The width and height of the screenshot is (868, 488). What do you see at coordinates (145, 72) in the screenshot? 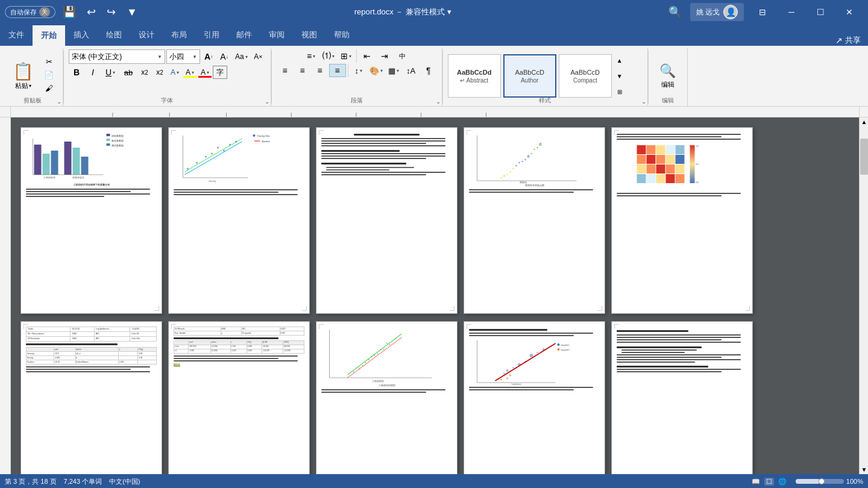
I see `subscript-button: x2` at bounding box center [145, 72].